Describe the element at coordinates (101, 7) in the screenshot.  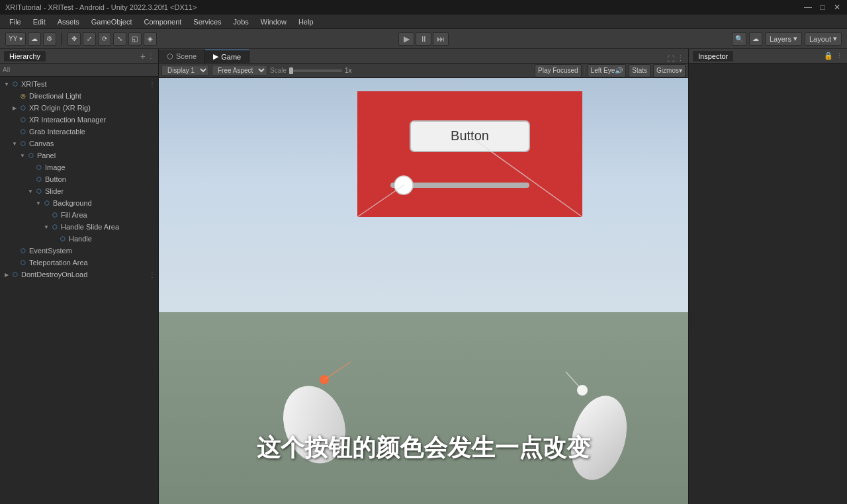
I see `title-bar-text: XRITutorial - XRITest - Android - Unity …` at that location.